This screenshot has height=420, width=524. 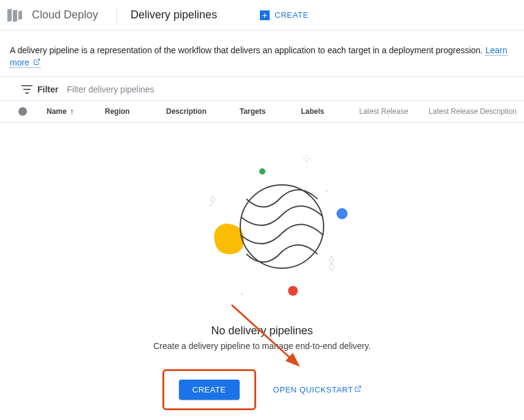 What do you see at coordinates (210, 389) in the screenshot?
I see `highlight-annotation: CREATE` at bounding box center [210, 389].